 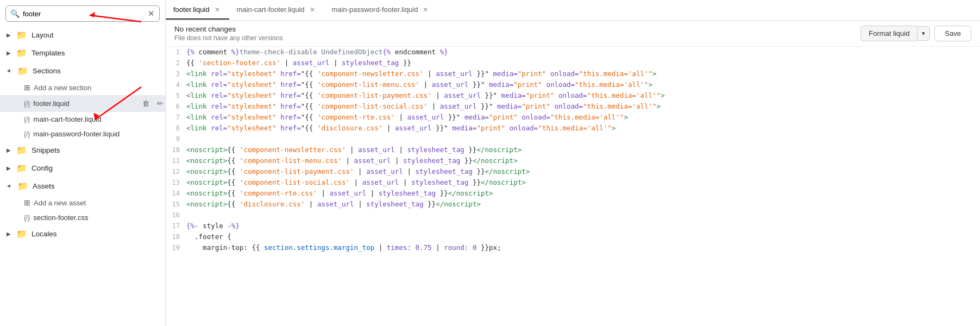 I want to click on sidebar-item-assets-label: Assets, so click(x=43, y=186).